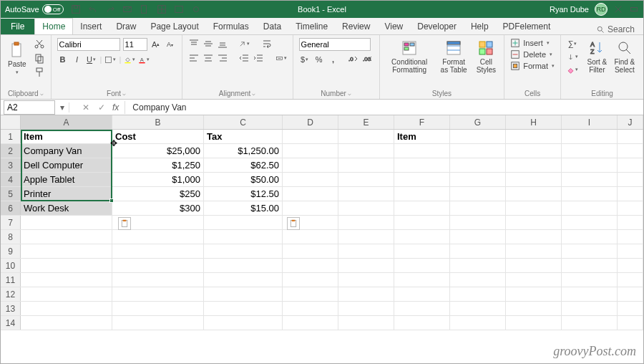 This screenshot has width=644, height=364. Describe the element at coordinates (179, 9) in the screenshot. I see `spellcheck-icon` at that location.